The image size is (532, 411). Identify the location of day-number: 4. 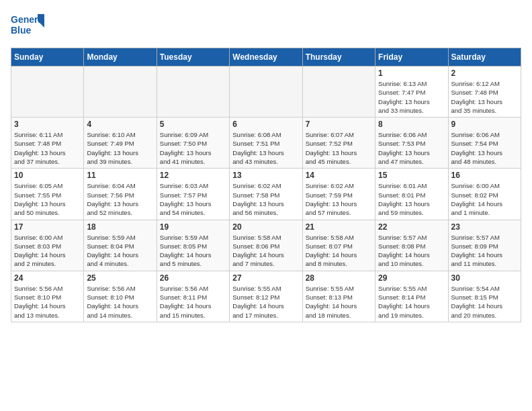
(120, 124).